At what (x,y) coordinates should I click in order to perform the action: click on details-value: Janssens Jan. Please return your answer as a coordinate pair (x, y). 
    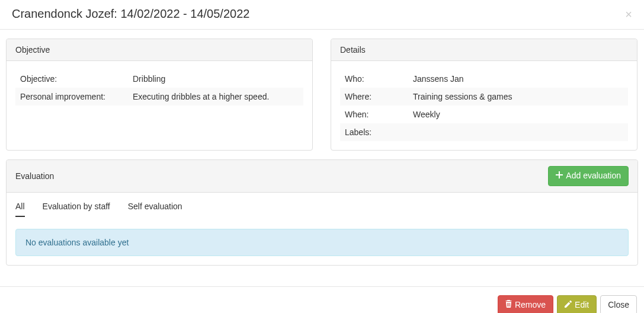
    Looking at the image, I should click on (518, 79).